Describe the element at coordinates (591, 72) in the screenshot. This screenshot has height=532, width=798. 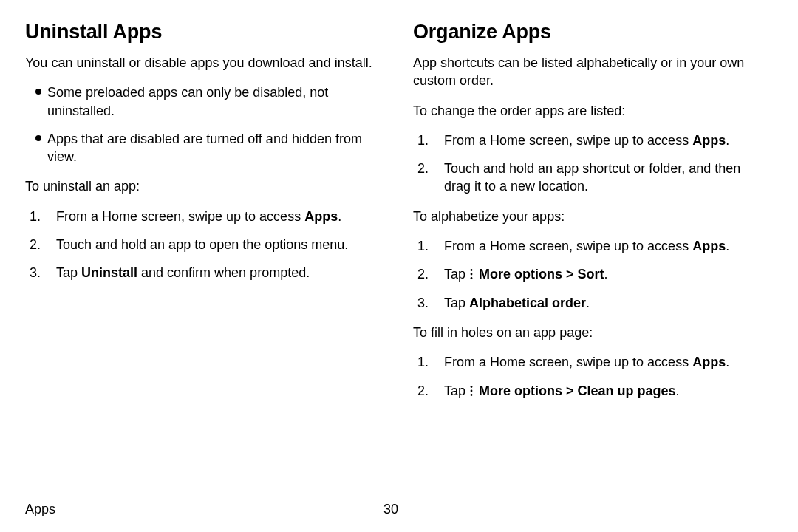
I see `organize-intro: App shortcuts can be listed alphabetical…` at that location.